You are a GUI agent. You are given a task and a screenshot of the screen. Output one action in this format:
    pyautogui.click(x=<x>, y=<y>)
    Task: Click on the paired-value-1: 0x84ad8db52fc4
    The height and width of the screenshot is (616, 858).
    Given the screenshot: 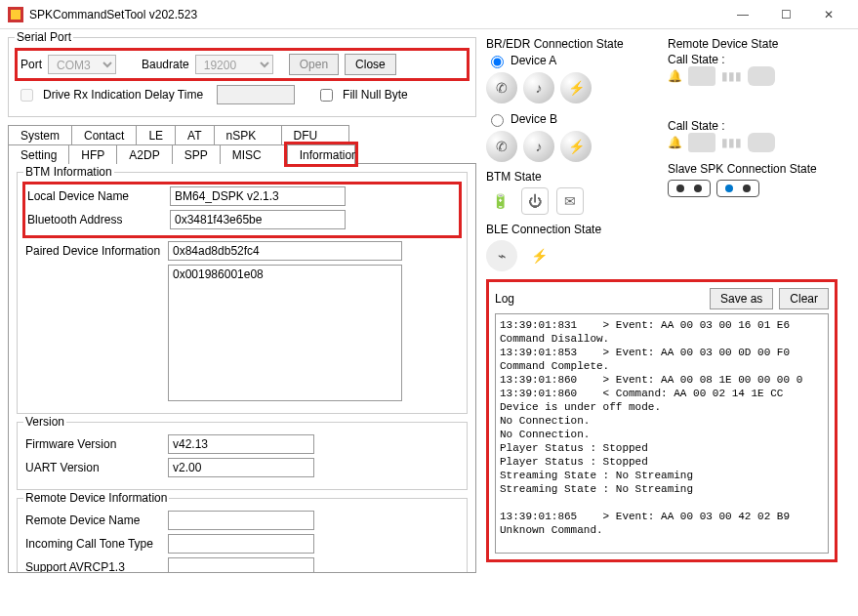 What is the action you would take?
    pyautogui.click(x=285, y=251)
    